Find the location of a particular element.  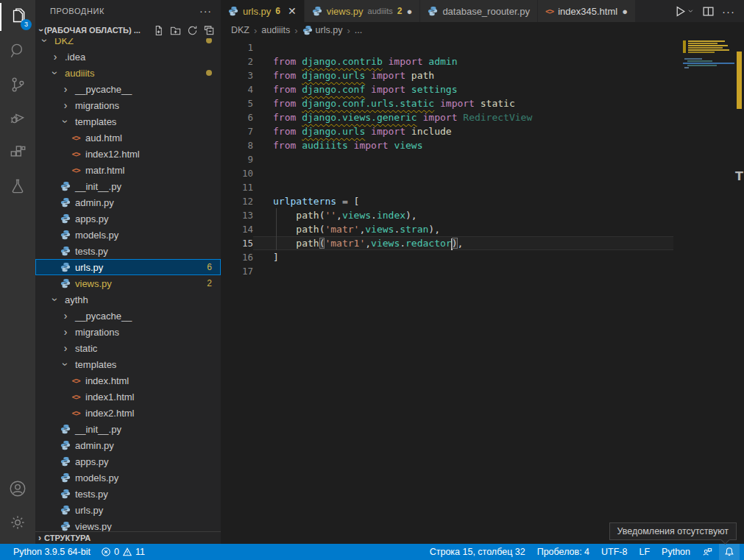

tab-database-roouter-py: database_roouter.py is located at coordinates (479, 11).